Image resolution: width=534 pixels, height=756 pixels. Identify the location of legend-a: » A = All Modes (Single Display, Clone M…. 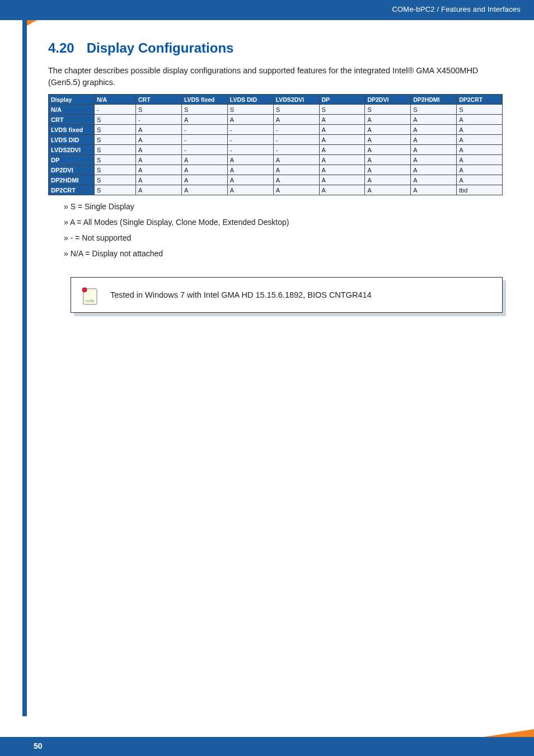
(283, 222).